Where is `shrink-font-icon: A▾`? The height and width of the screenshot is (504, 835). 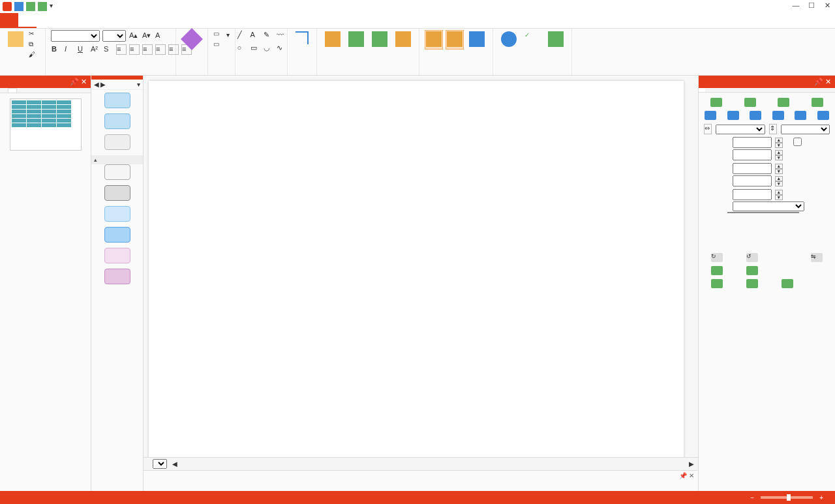
shrink-font-icon: A▾ is located at coordinates (147, 36).